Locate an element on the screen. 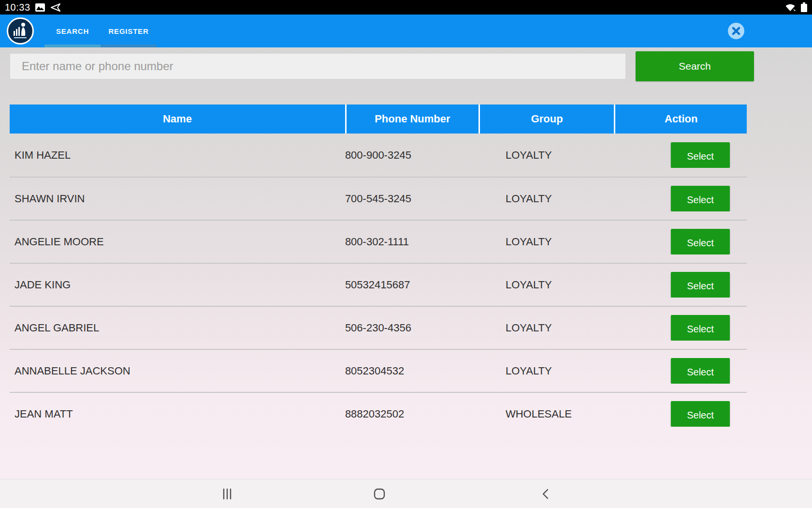 Image resolution: width=812 pixels, height=508 pixels. wifi-icon is located at coordinates (790, 7).